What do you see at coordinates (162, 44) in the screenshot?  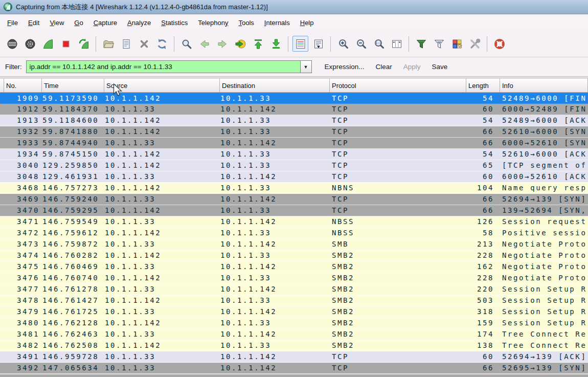 I see `reload-button` at bounding box center [162, 44].